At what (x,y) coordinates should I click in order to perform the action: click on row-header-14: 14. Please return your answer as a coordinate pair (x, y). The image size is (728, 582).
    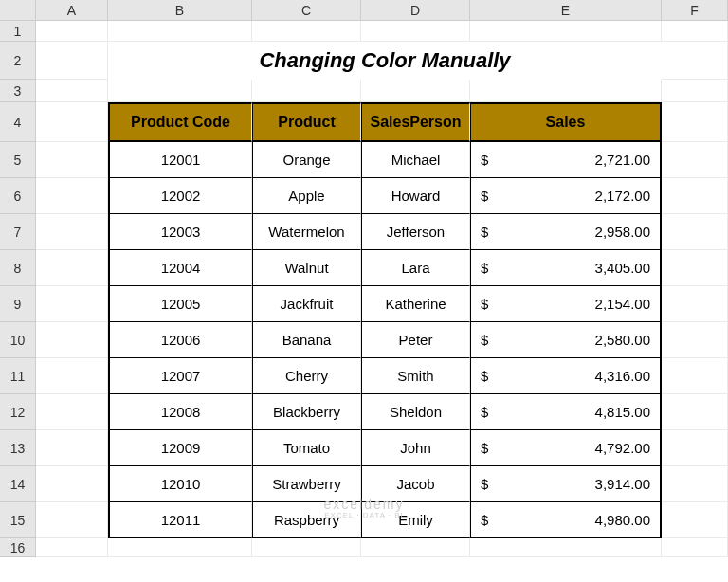
    Looking at the image, I should click on (18, 484).